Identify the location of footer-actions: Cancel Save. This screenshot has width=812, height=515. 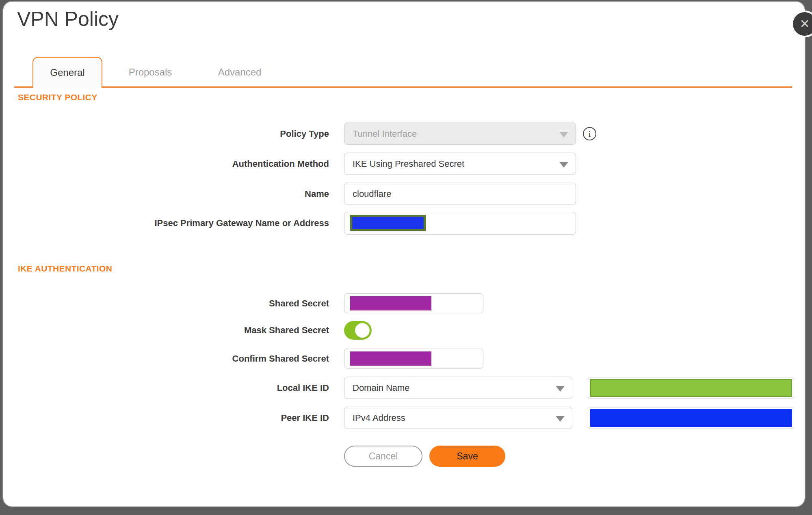
(405, 456).